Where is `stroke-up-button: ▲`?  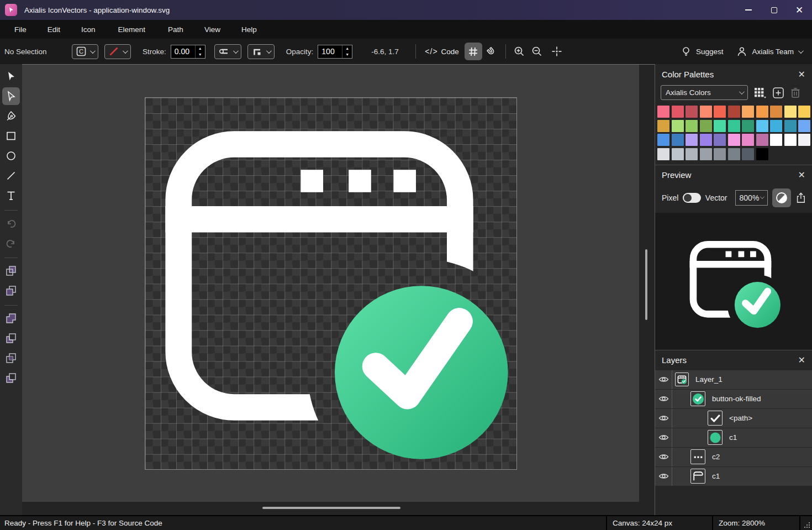
stroke-up-button: ▲ is located at coordinates (200, 49).